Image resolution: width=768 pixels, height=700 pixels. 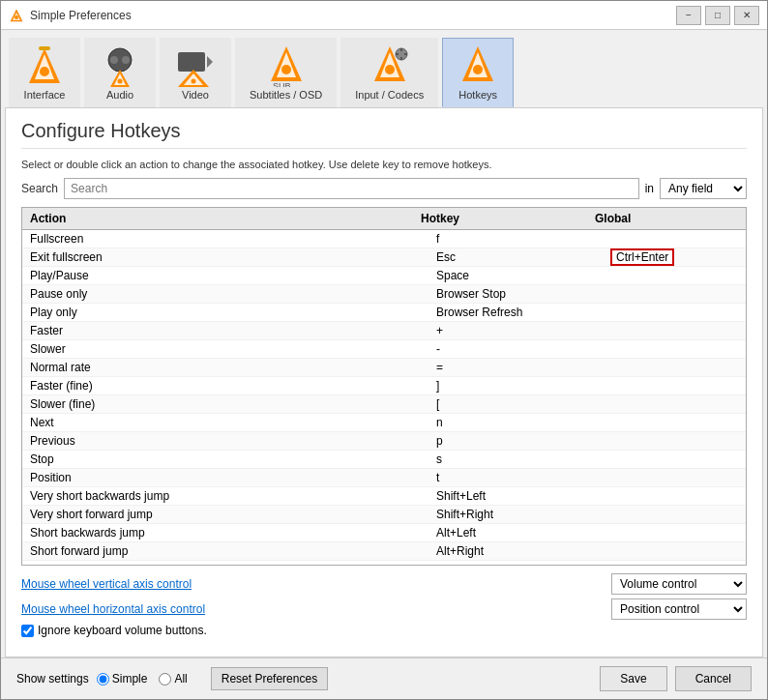 What do you see at coordinates (384, 441) in the screenshot?
I see `table-row: Previousp` at bounding box center [384, 441].